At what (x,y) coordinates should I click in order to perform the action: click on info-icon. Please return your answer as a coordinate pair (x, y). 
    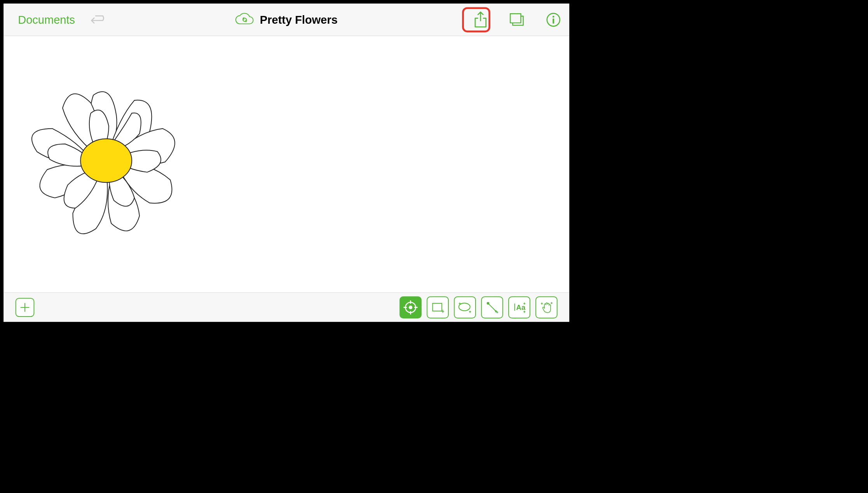
    Looking at the image, I should click on (553, 19).